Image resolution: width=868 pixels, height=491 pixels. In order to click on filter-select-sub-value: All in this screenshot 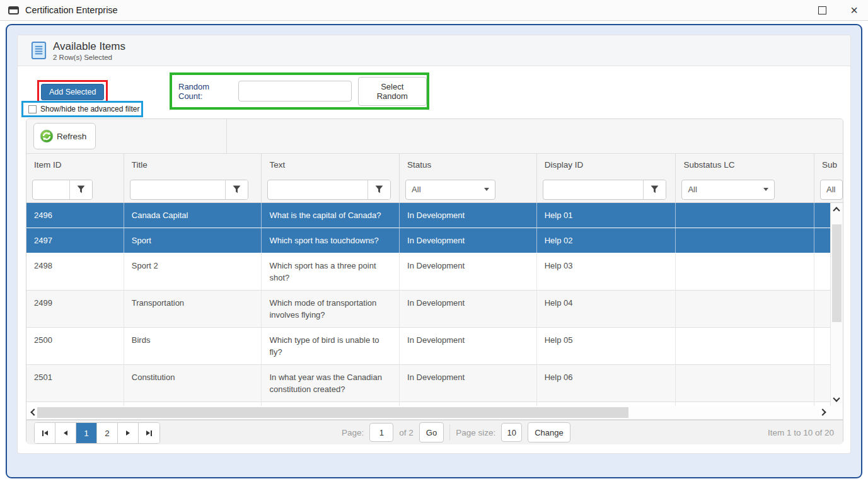, I will do `click(831, 189)`.